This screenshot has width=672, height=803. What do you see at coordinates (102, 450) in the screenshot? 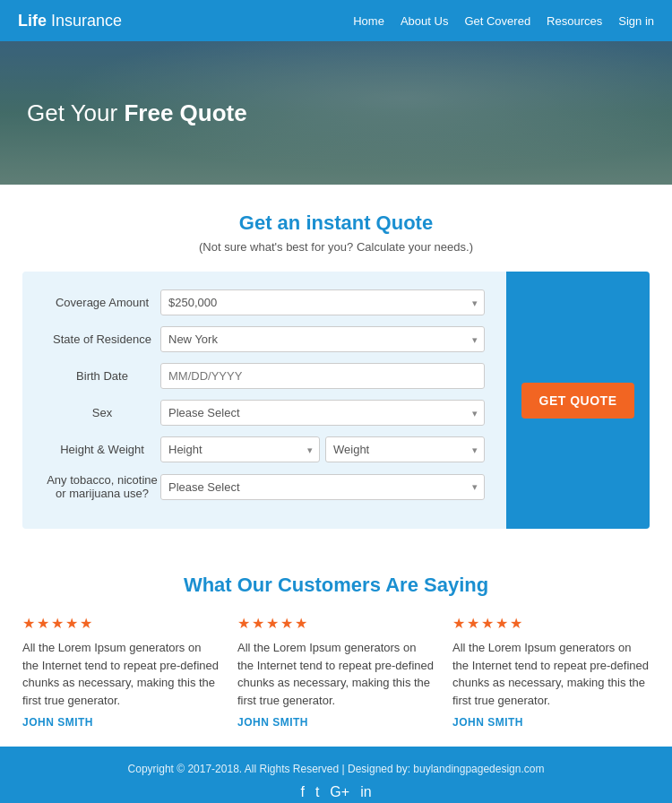
I see `height-weight-label: Height & Weight` at bounding box center [102, 450].